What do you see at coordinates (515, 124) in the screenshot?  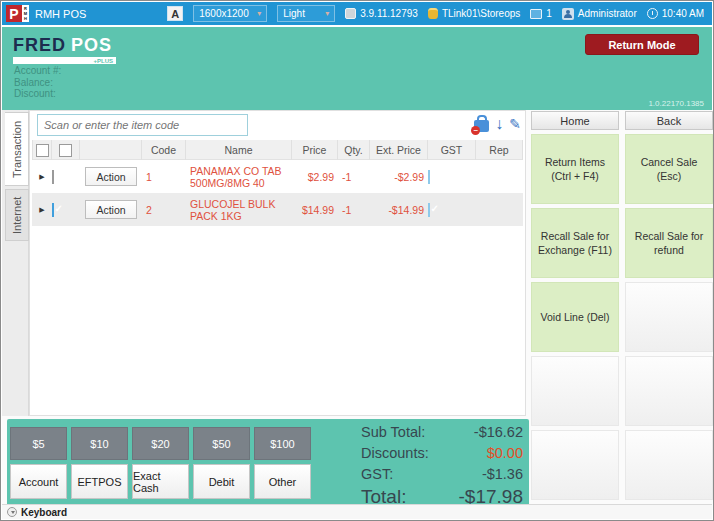 I see `edit-pen-icon: ✎` at bounding box center [515, 124].